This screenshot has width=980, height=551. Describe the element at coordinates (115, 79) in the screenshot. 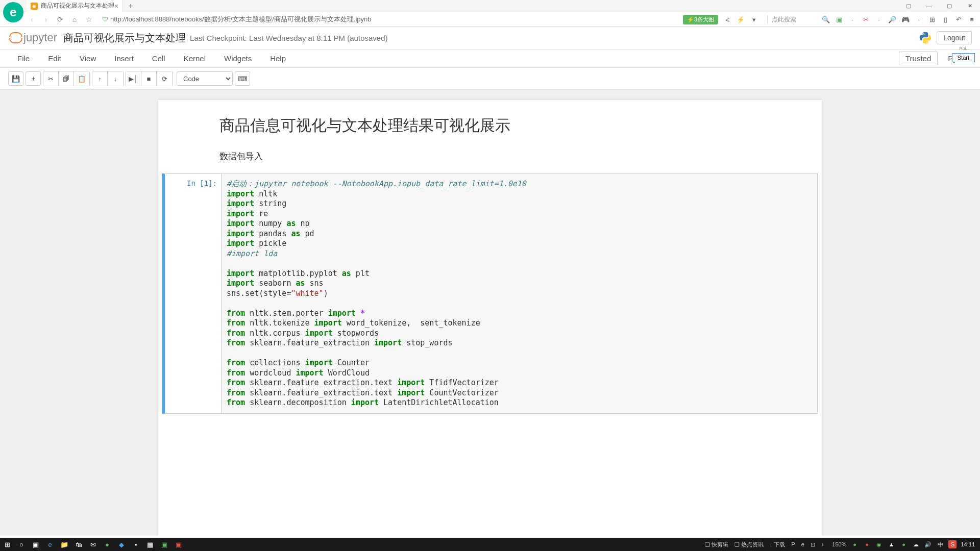

I see `move-down-button: ↓` at that location.